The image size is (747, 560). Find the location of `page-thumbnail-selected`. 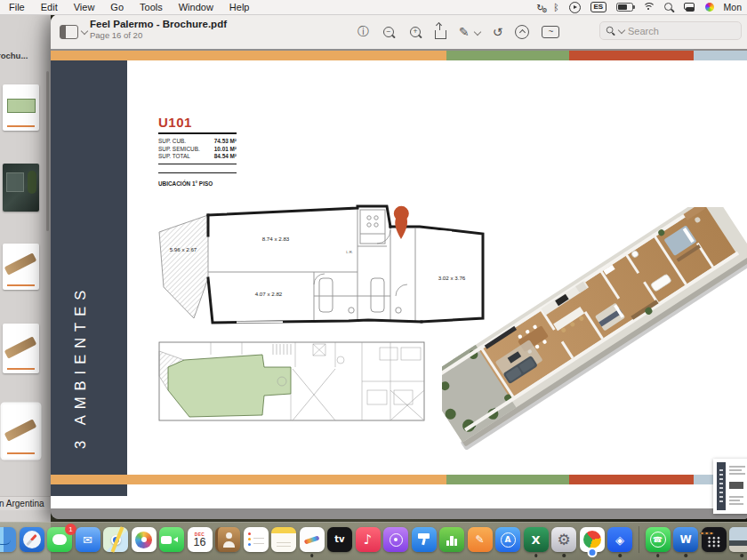

page-thumbnail-selected is located at coordinates (21, 431).